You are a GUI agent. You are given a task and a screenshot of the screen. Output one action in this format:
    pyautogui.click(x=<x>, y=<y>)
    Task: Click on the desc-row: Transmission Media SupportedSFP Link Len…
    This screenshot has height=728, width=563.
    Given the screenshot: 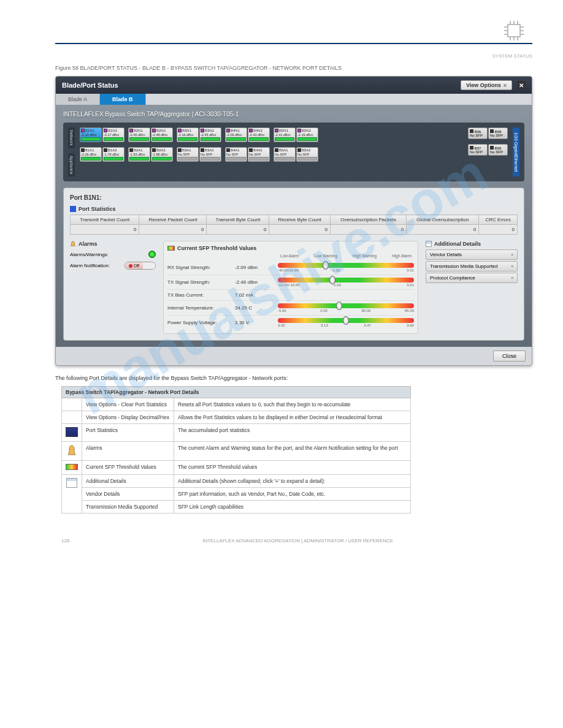 What is the action you would take?
    pyautogui.click(x=237, y=507)
    